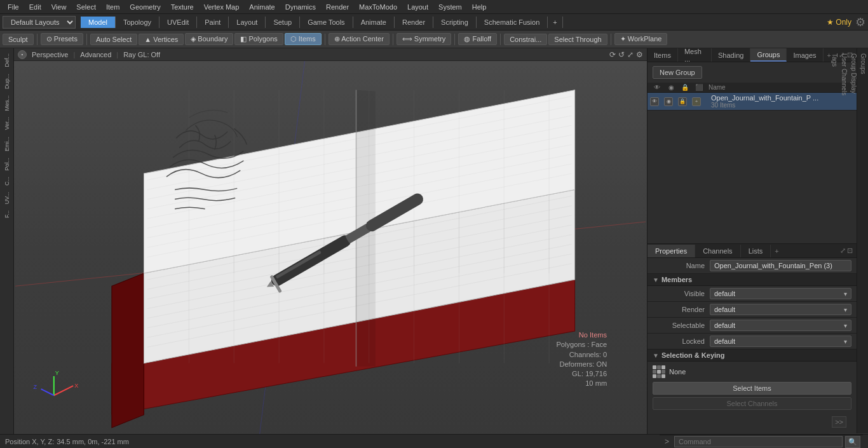 Image resolution: width=868 pixels, height=448 pixels. What do you see at coordinates (696, 102) in the screenshot?
I see `group-color-icon: +` at bounding box center [696, 102].